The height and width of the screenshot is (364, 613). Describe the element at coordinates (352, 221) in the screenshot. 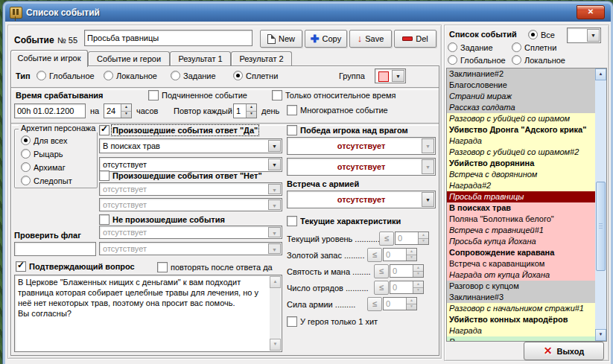

I see `checkbox-current-stats: Текущие характеристики` at that location.